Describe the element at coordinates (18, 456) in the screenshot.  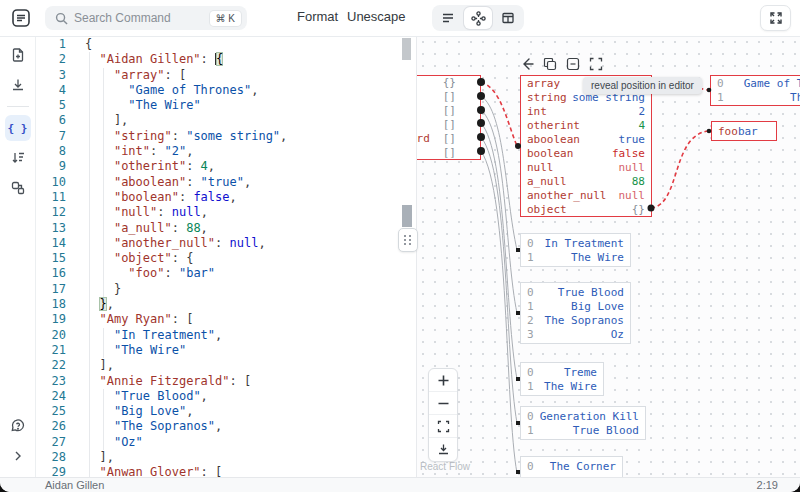
I see `collapse-sidebar-icon` at that location.